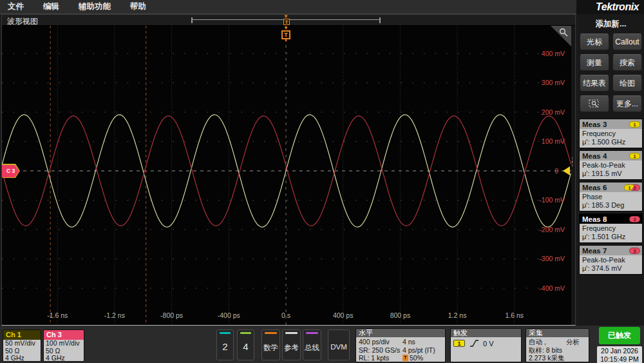  Describe the element at coordinates (553, 141) in the screenshot. I see `svg-text: 100 mV` at that location.